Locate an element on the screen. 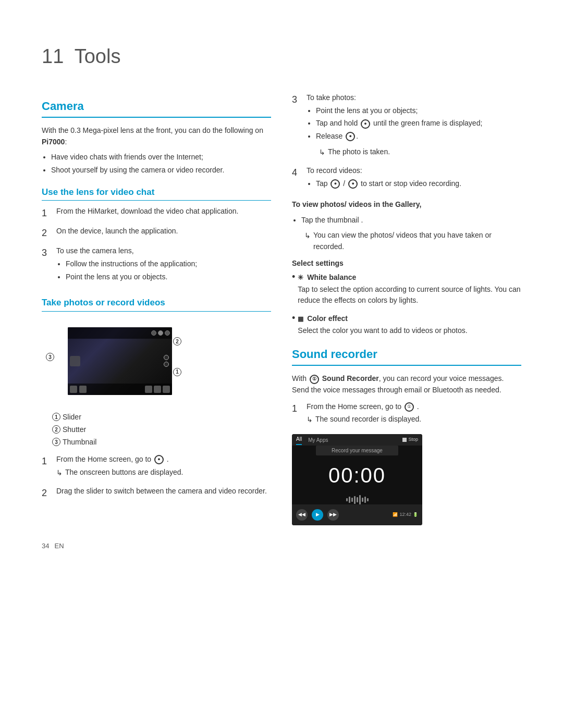  step-content: To record videos: Tap ● / ● to start or … is located at coordinates (414, 179).